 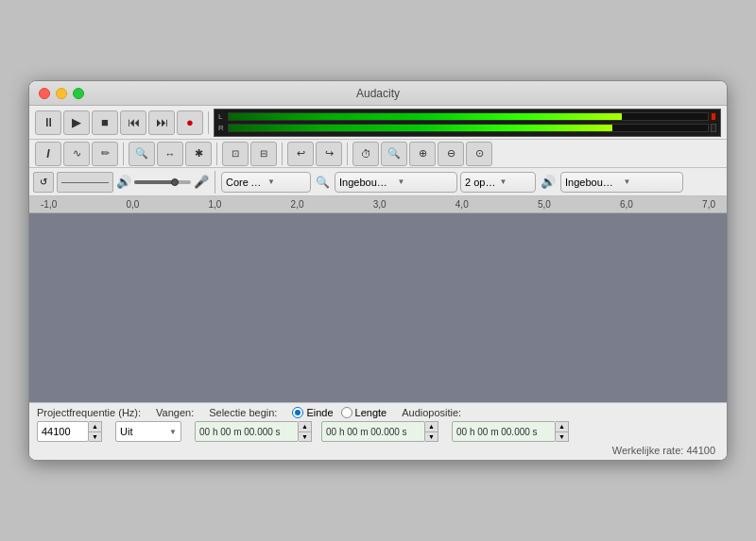 What do you see at coordinates (201, 181) in the screenshot?
I see `mic-icon: 🎤` at bounding box center [201, 181].